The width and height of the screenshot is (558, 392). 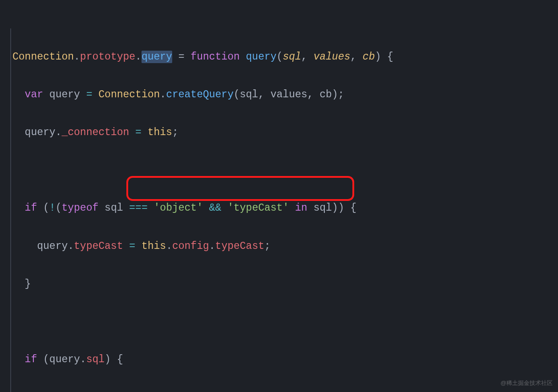 I want to click on collapse-guide, so click(x=11, y=210).